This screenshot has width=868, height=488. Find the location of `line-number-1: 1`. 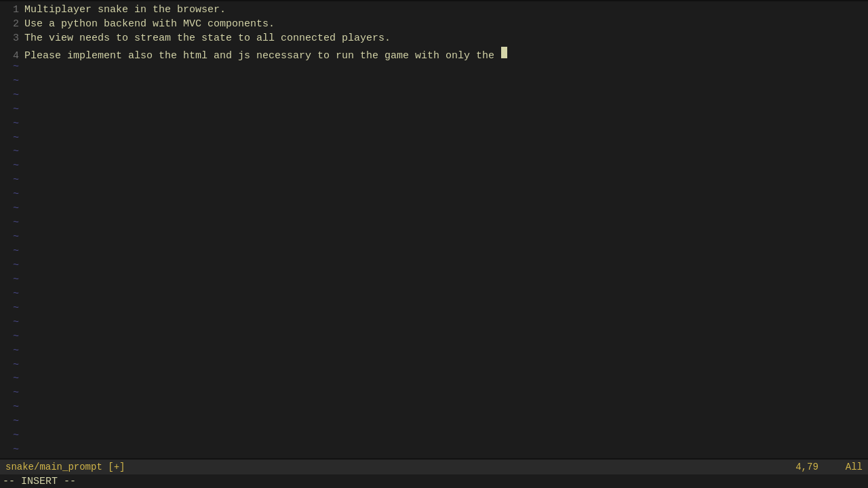

line-number-1: 1 is located at coordinates (11, 9).